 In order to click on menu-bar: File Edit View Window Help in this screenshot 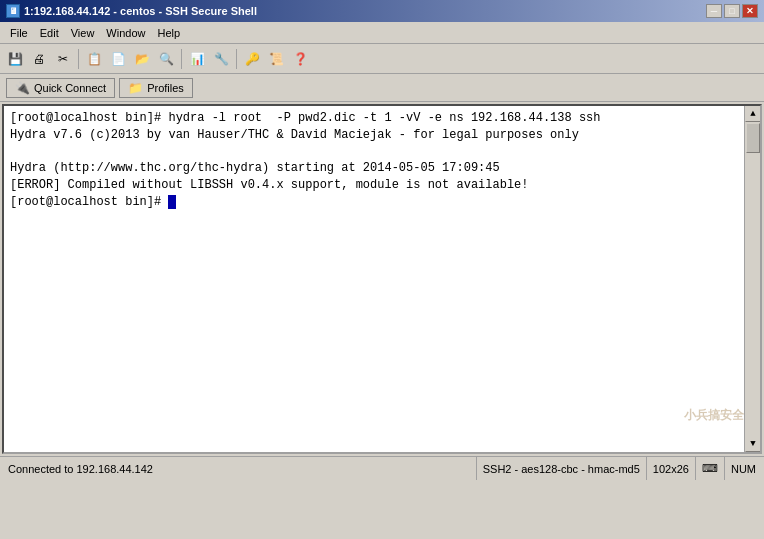, I will do `click(382, 33)`.